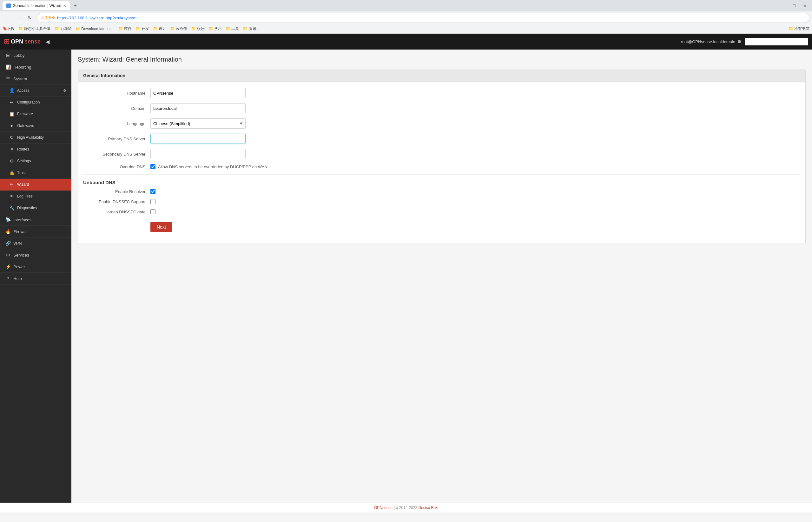 Image resolution: width=812 pixels, height=522 pixels. Describe the element at coordinates (12, 149) in the screenshot. I see `routes-icon: ≡` at that location.